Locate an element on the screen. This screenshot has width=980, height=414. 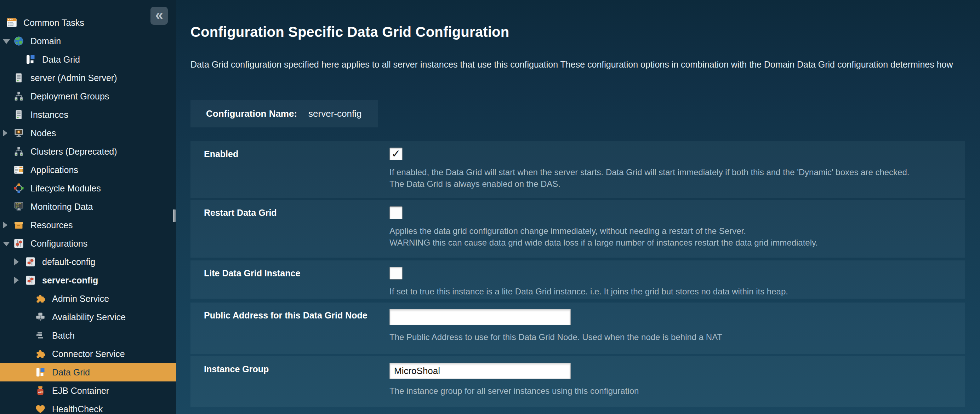
form-row-public-address: Public Address for this Data Grid NodeTh… is located at coordinates (578, 328).